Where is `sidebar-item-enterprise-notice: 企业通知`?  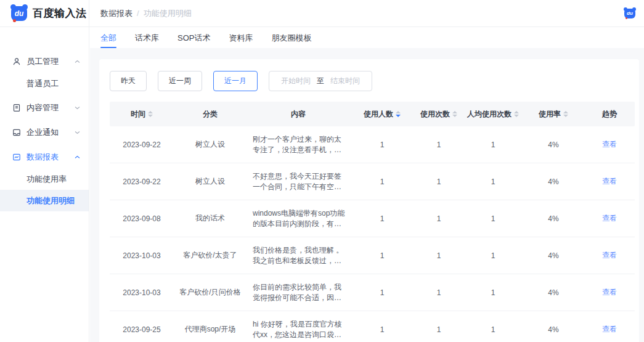 sidebar-item-enterprise-notice: 企业通知 is located at coordinates (44, 132).